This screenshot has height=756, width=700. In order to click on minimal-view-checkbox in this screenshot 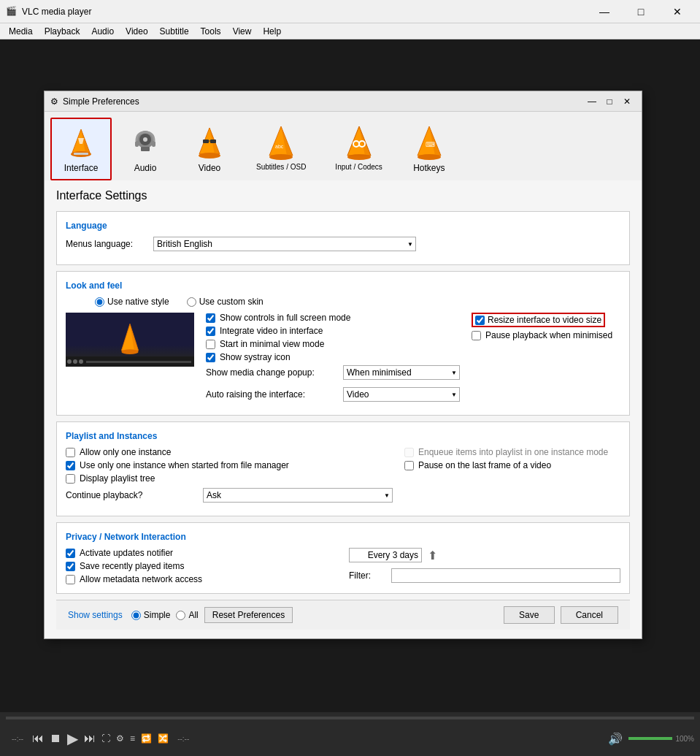, I will do `click(210, 345)`.